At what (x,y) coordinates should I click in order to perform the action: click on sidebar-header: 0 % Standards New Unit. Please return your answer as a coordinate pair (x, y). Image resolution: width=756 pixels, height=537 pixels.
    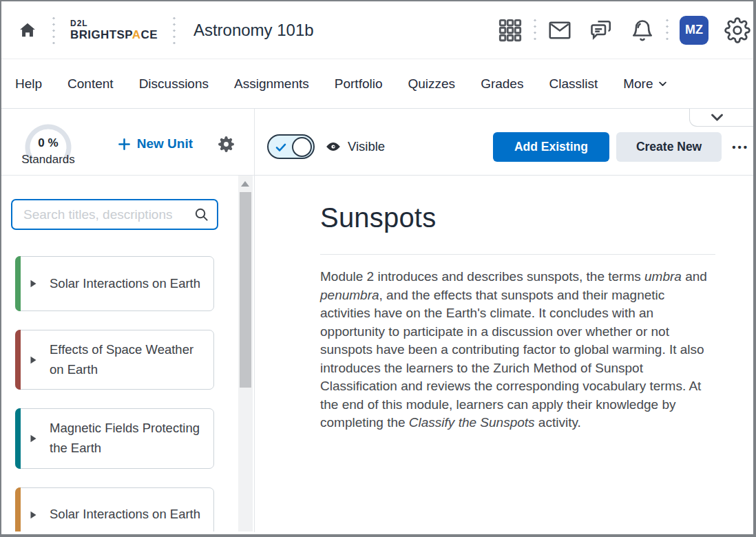
    Looking at the image, I should click on (128, 142).